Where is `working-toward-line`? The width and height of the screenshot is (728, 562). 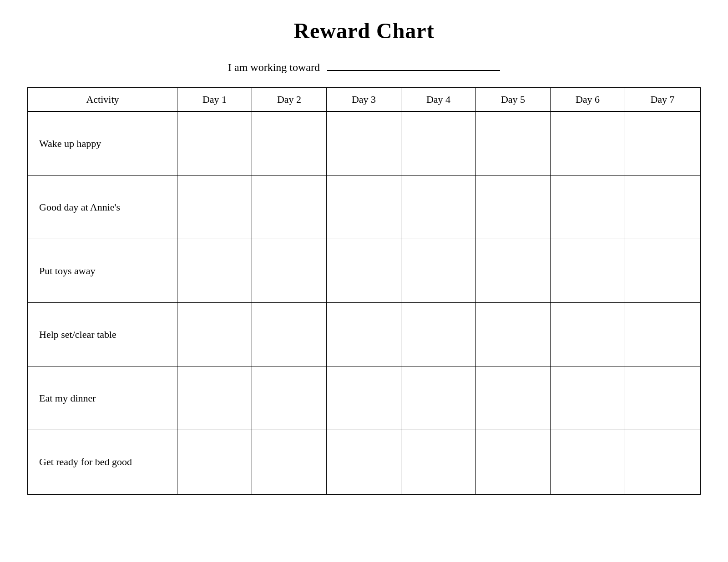 working-toward-line is located at coordinates (414, 70).